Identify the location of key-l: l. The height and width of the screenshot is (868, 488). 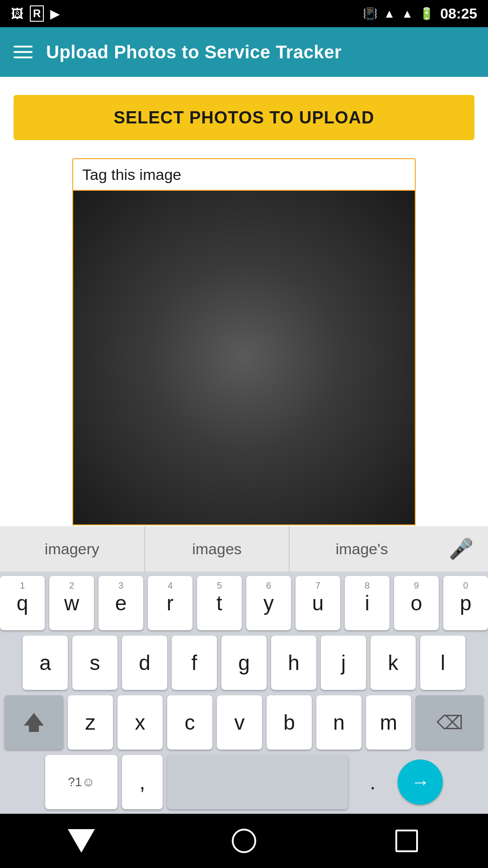
(443, 663).